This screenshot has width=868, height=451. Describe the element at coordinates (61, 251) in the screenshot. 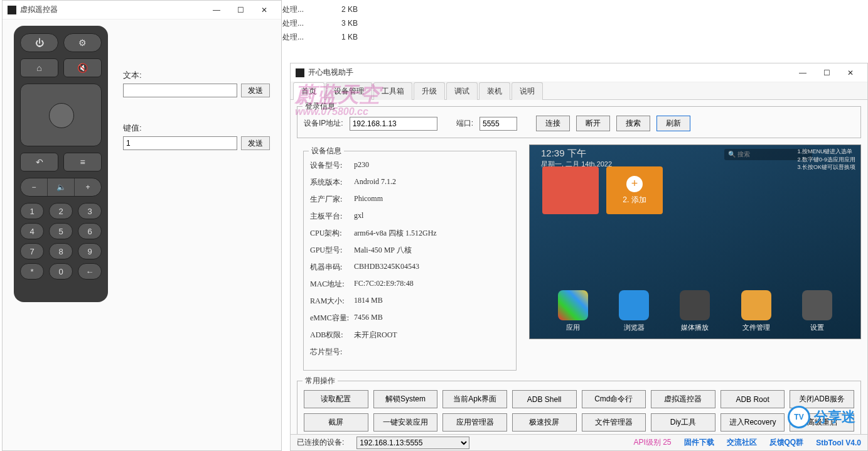

I see `numpad-8: 8` at that location.